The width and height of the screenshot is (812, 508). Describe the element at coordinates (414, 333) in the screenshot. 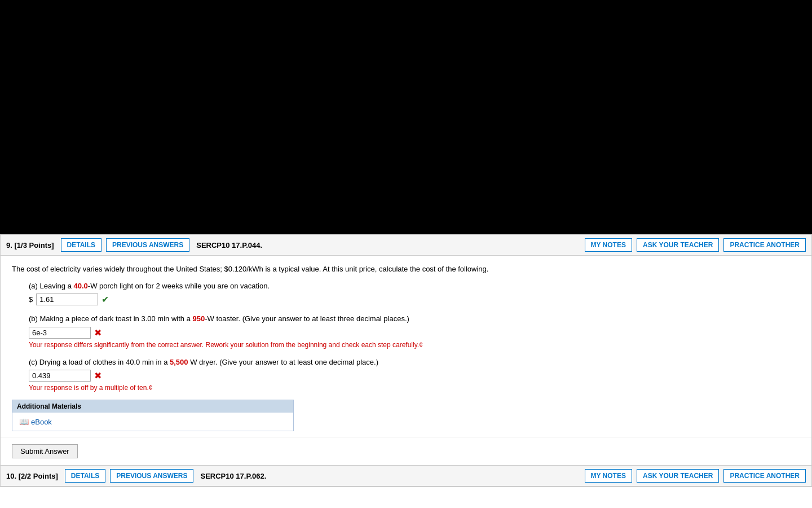

I see `q9-part-b-input-row: ✖` at that location.